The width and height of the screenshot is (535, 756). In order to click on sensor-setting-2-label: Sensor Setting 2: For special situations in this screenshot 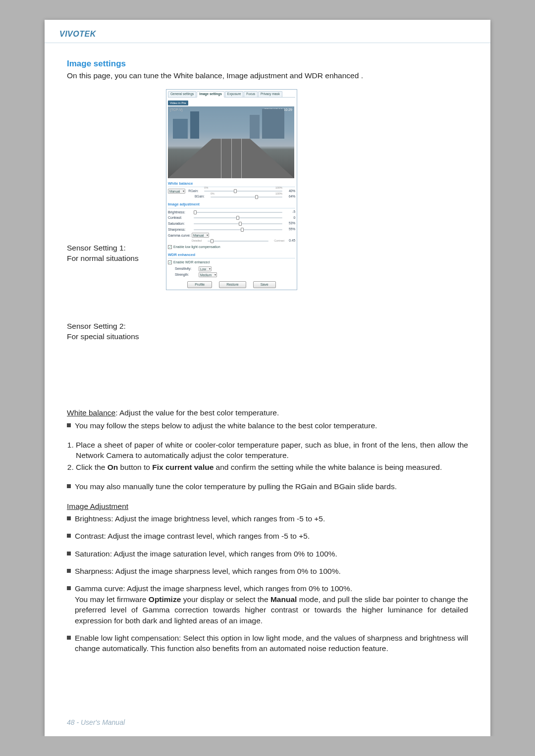, I will do `click(116, 332)`.